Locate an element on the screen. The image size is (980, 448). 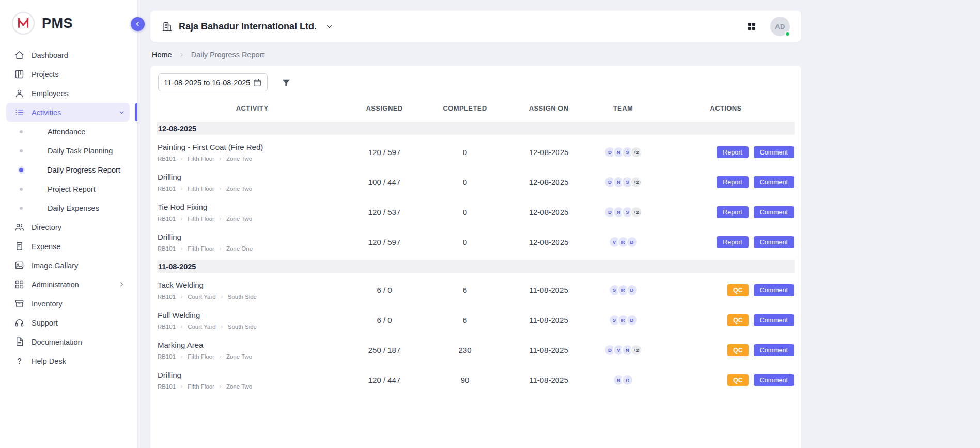
company-selector: Raja Bahadur International Ltd. is located at coordinates (248, 27).